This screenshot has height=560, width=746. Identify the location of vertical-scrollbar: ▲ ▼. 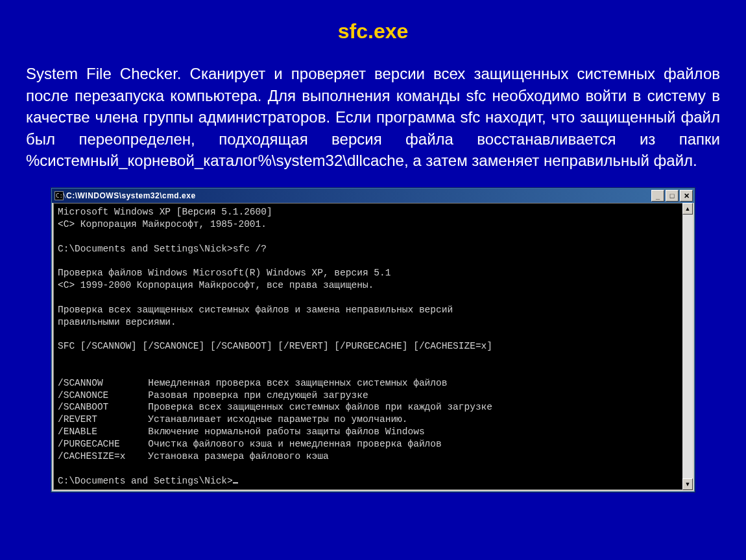
(688, 346).